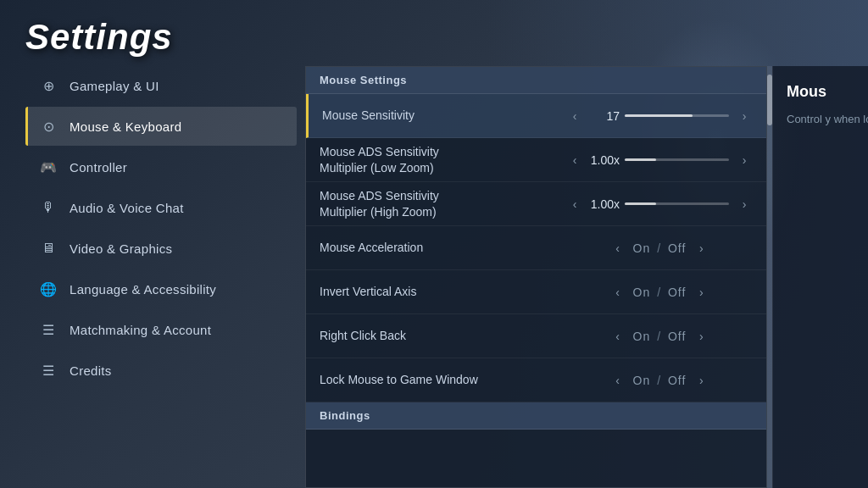 This screenshot has height=488, width=868. What do you see at coordinates (643, 292) in the screenshot?
I see `on-label-invert-vertical: On` at bounding box center [643, 292].